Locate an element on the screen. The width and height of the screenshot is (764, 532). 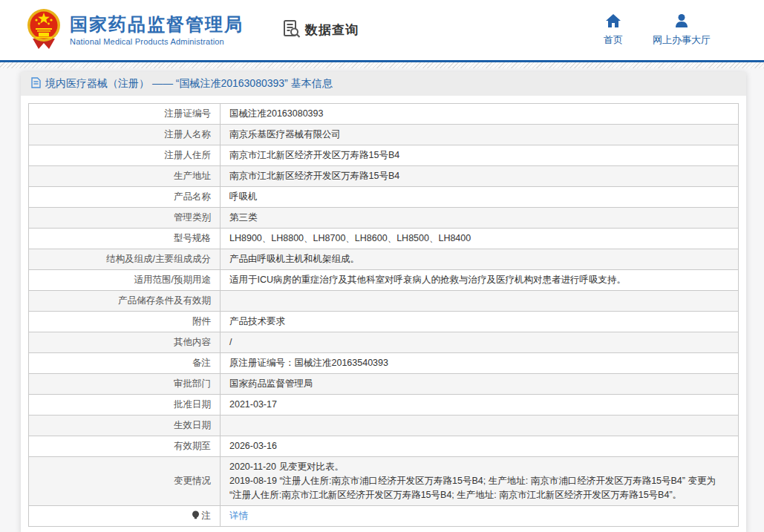
row-label: 结构及组成/主要组成成分 is located at coordinates (125, 260).